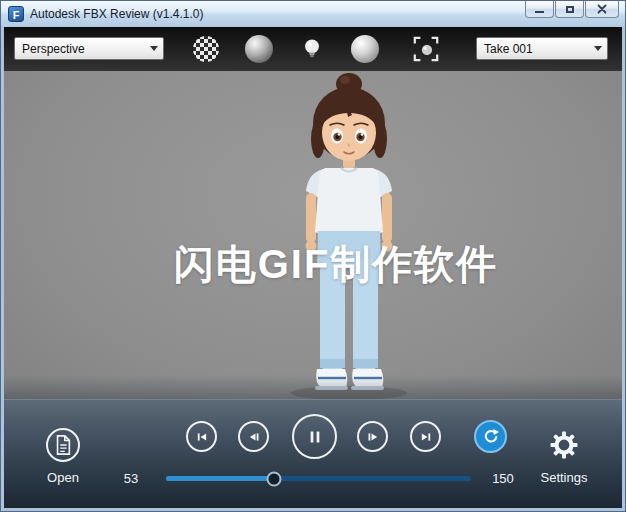 The width and height of the screenshot is (626, 512). What do you see at coordinates (533, 49) in the screenshot?
I see `take-value: Take 001` at bounding box center [533, 49].